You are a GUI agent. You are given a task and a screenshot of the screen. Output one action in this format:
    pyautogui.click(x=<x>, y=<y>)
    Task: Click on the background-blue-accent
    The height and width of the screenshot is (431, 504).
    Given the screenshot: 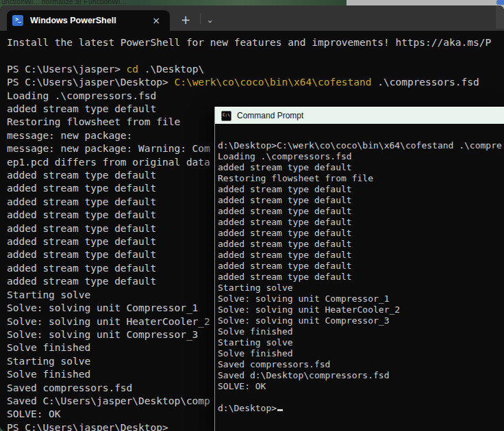 What is the action you would take?
    pyautogui.click(x=500, y=3)
    